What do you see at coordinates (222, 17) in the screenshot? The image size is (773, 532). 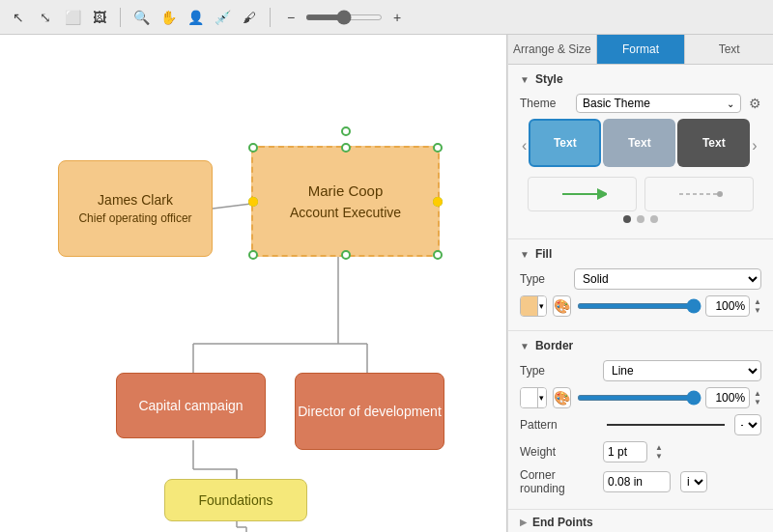 I see `eyedropper: 💉` at bounding box center [222, 17].